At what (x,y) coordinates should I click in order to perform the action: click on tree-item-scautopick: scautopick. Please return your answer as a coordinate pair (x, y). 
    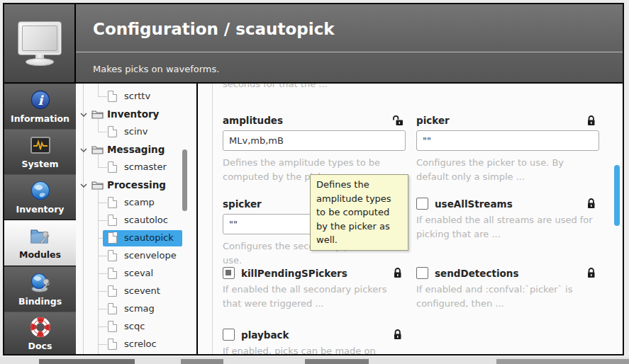
    Looking at the image, I should click on (137, 238).